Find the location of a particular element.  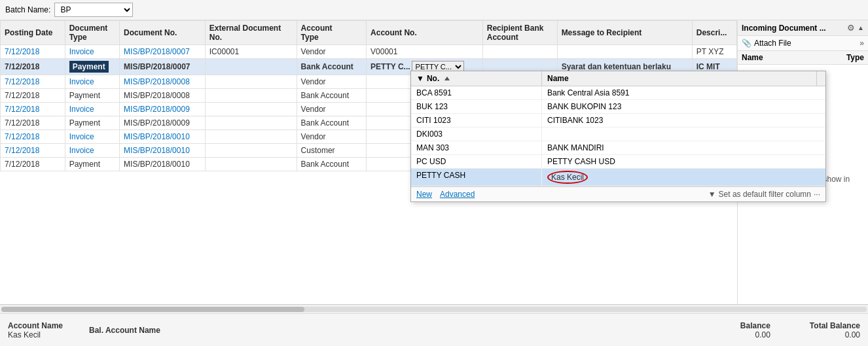

batch-select: BP is located at coordinates (94, 10).